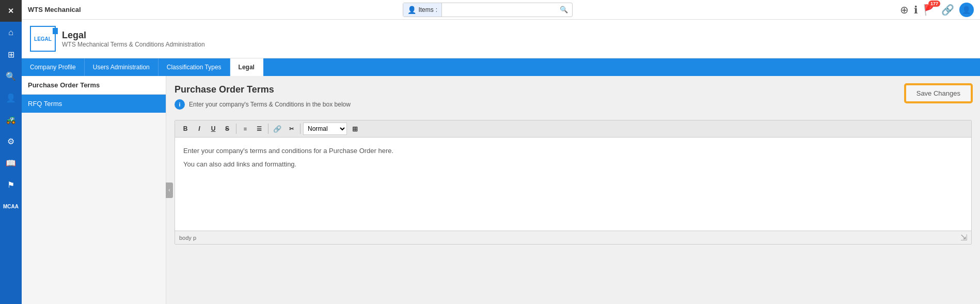 This screenshot has width=980, height=304. Describe the element at coordinates (133, 44) in the screenshot. I see `page-subtitle: WTS Mechanical Terms & Conditions Admini…` at that location.